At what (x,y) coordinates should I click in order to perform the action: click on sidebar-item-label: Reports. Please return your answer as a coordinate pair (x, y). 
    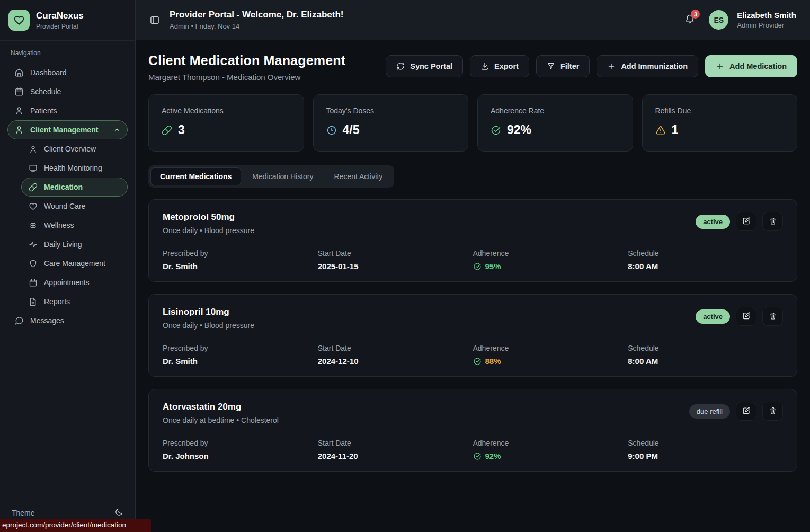
    Looking at the image, I should click on (57, 302).